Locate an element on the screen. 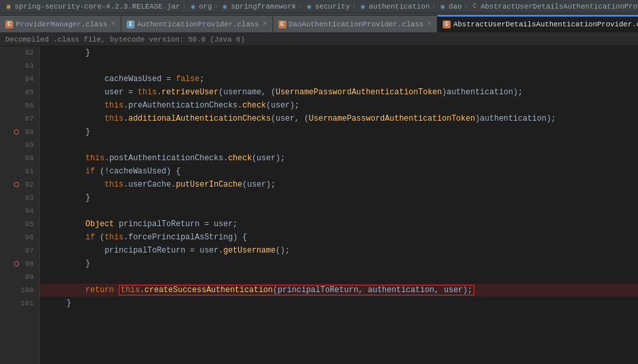 The width and height of the screenshot is (638, 364). breadcrumb-class: C AbstractUserDetailsAuthenticationProvi… is located at coordinates (554, 7).